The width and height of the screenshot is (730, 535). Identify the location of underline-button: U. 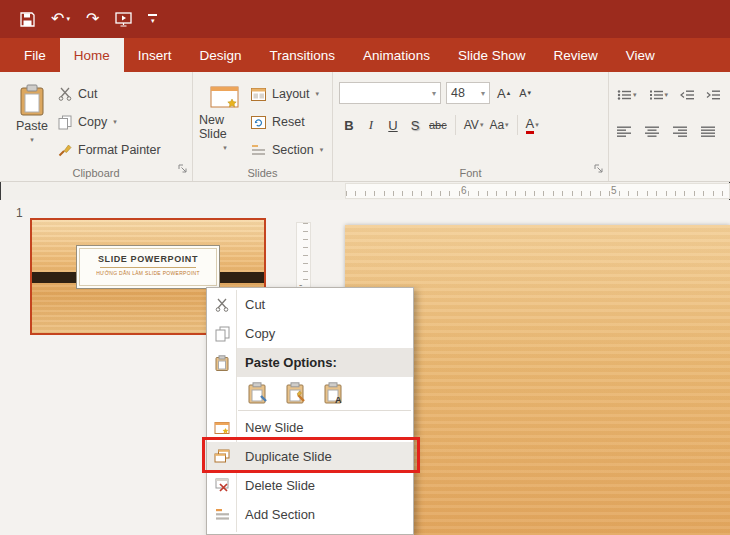
(393, 125).